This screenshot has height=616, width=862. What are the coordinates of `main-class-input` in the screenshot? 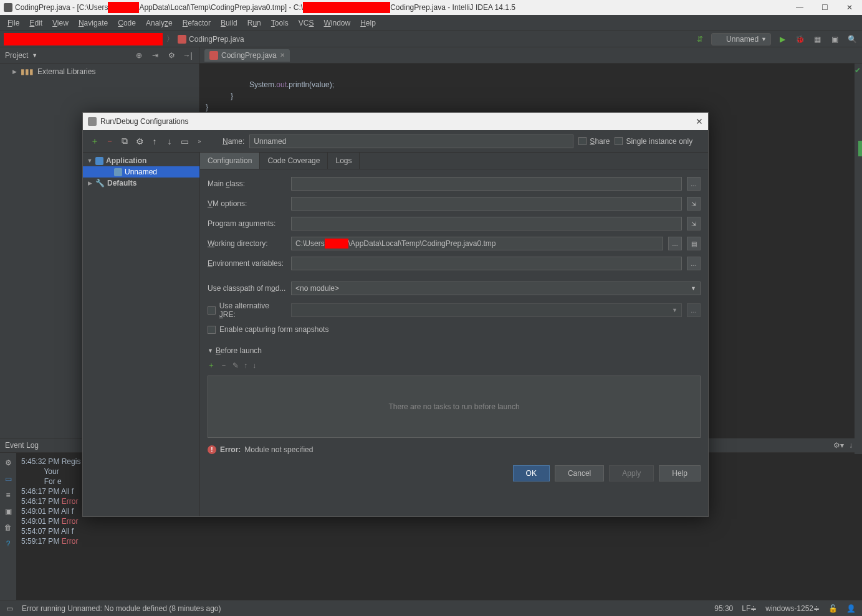 It's located at (486, 184).